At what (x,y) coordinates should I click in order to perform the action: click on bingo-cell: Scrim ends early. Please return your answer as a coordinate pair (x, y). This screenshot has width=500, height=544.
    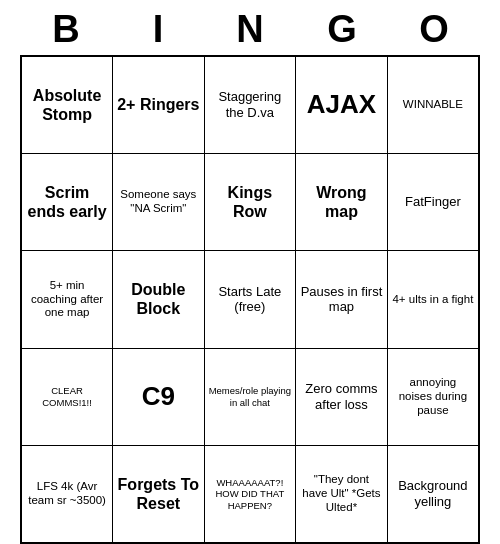
    Looking at the image, I should click on (67, 202).